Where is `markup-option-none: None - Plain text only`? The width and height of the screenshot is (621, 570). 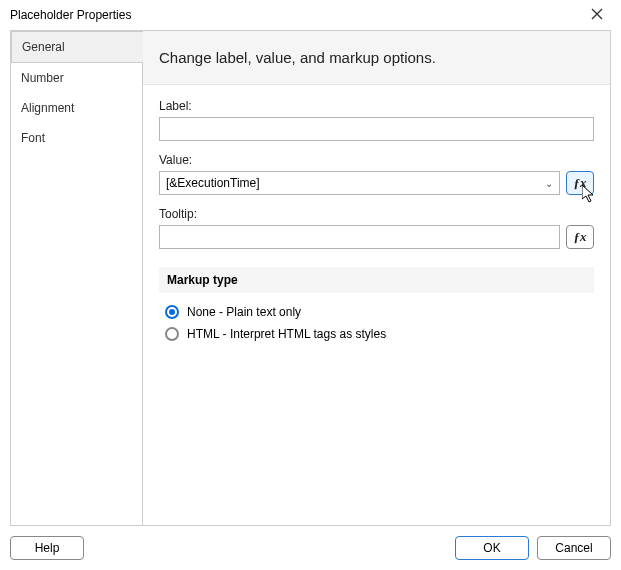
markup-option-none: None - Plain text only is located at coordinates (376, 312).